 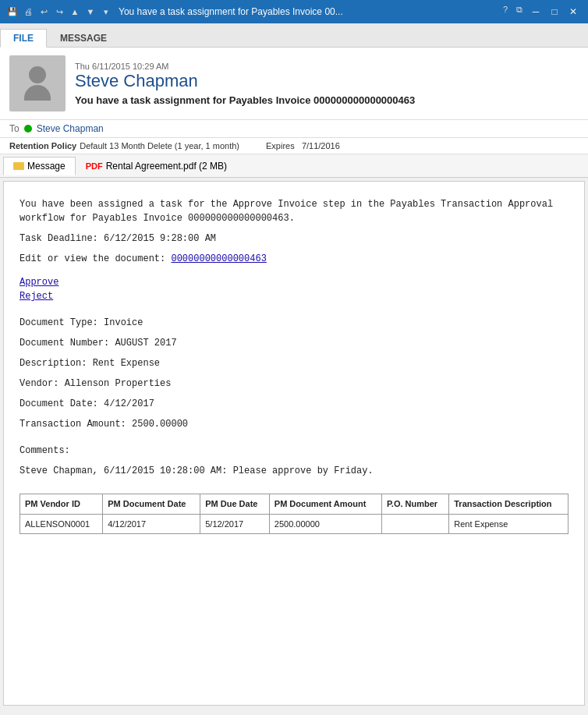 What do you see at coordinates (519, 9) in the screenshot?
I see `restore-icon: ⧉` at bounding box center [519, 9].